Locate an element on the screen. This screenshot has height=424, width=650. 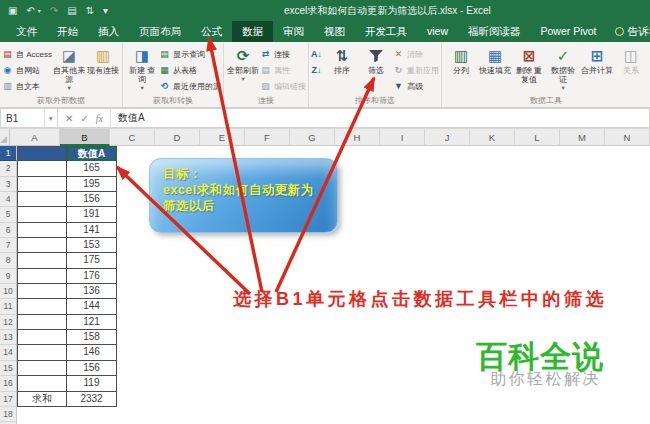
tab-视图: 视图 is located at coordinates (334, 32).